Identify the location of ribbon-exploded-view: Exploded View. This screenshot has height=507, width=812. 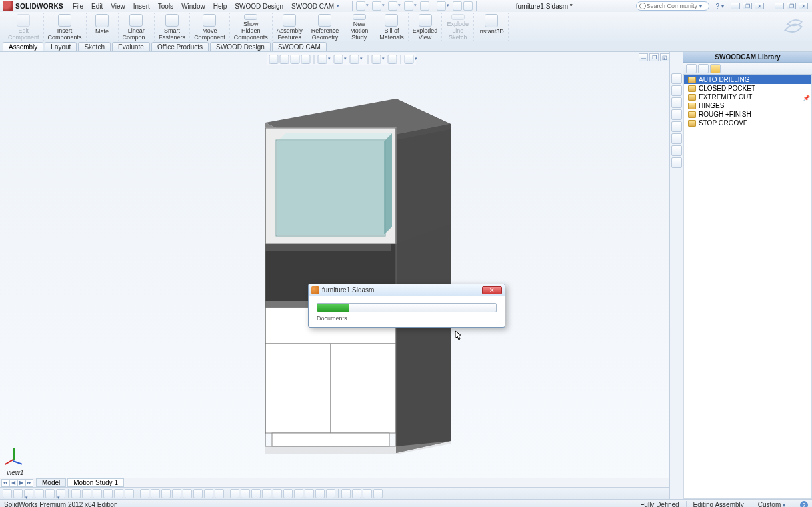
(425, 27).